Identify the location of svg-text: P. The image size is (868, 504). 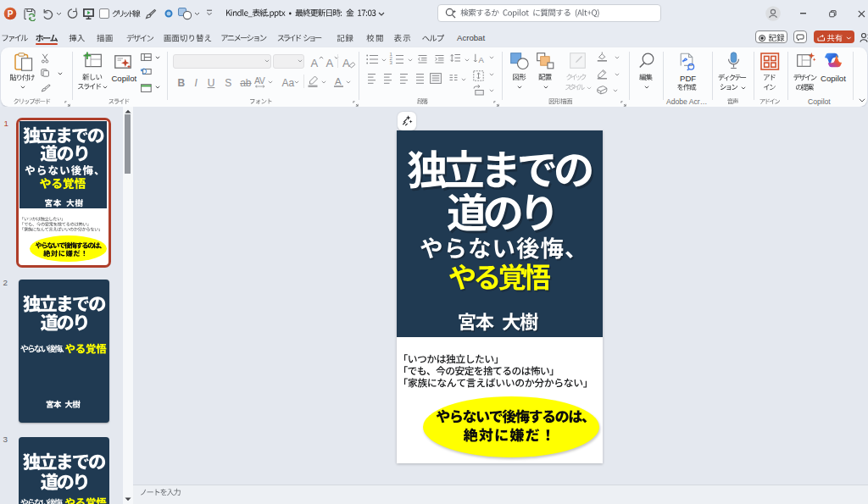
(10, 14).